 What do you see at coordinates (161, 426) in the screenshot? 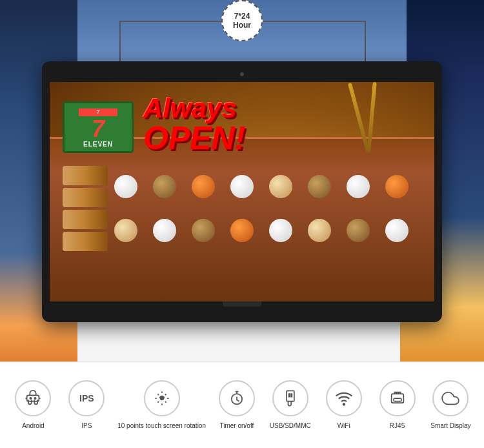
I see `touch-label: 10 points touch screen rotation` at bounding box center [161, 426].